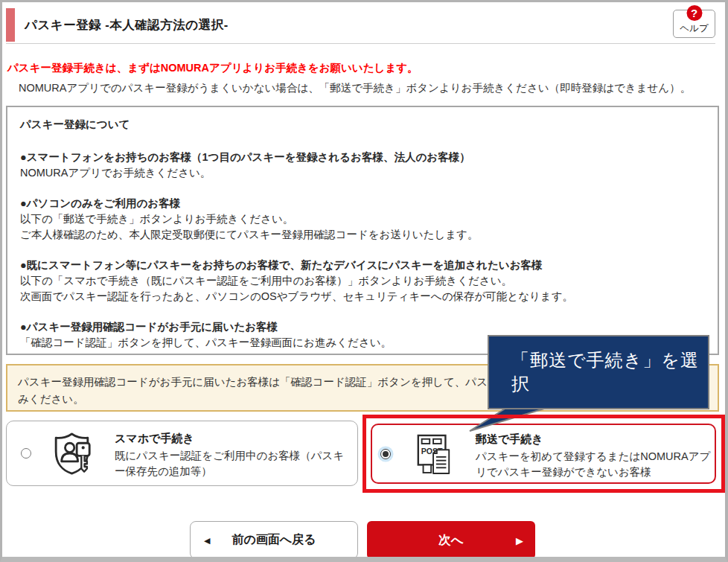 The width and height of the screenshot is (728, 562). What do you see at coordinates (354, 88) in the screenshot?
I see `note-text: NOMURAアプリでのパスキー登録がうまくいかない場合は、「郵送で手続き」ボタン…` at bounding box center [354, 88].